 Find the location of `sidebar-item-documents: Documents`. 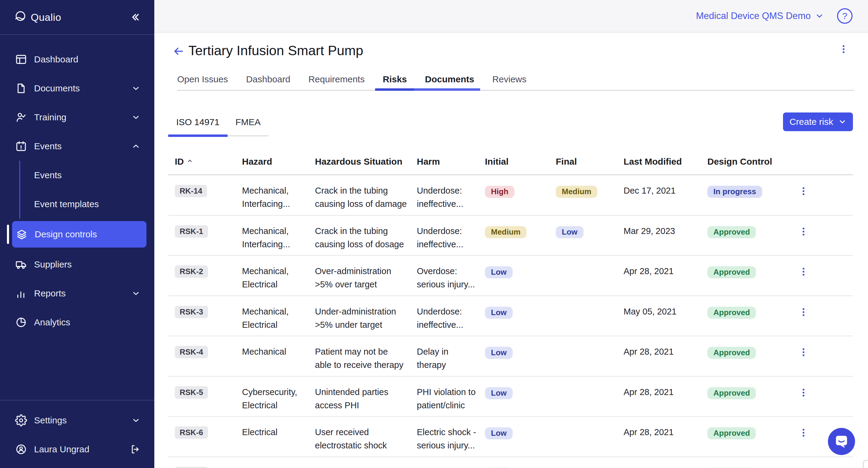

sidebar-item-documents: Documents is located at coordinates (77, 88).